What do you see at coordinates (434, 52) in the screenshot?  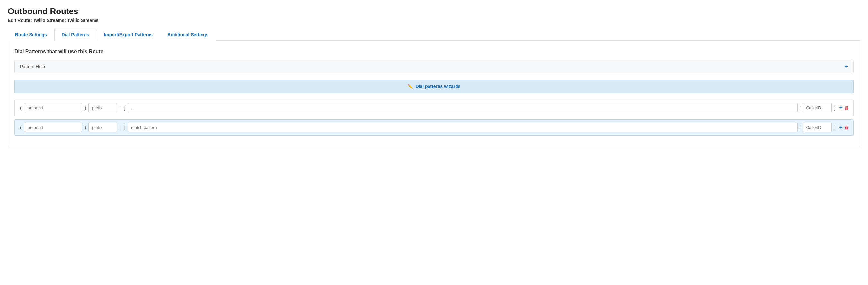 I see `section-title: Dial Patterns that will use this Route` at bounding box center [434, 52].